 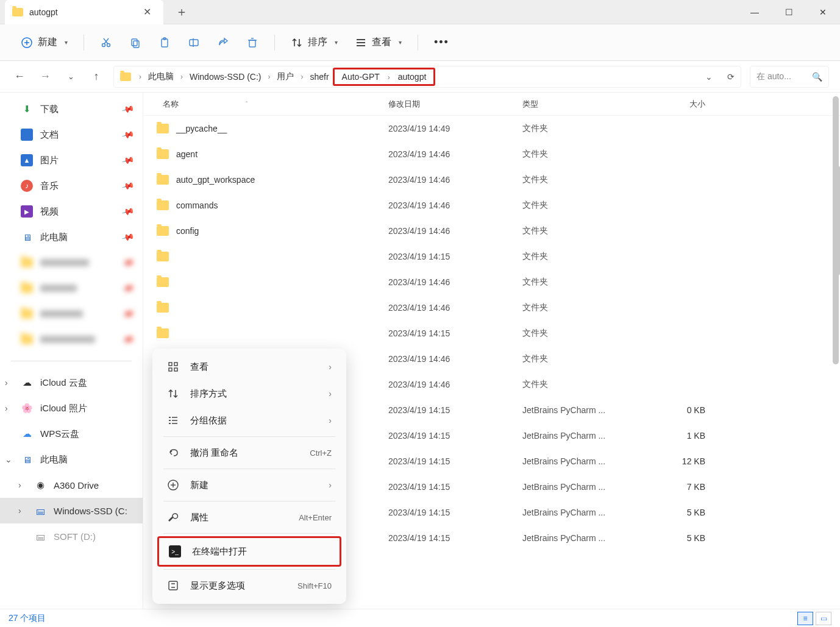 What do you see at coordinates (669, 104) in the screenshot?
I see `column-size: 大小` at bounding box center [669, 104].